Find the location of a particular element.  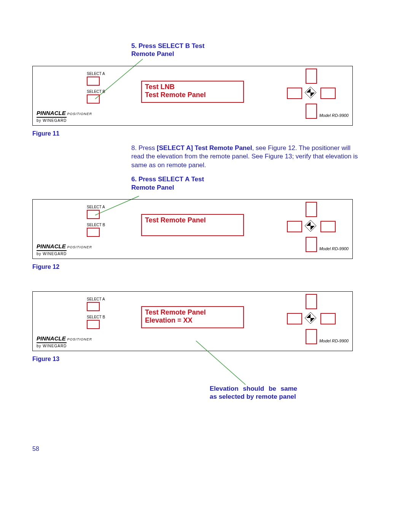

page-number: 58 is located at coordinates (36, 449).